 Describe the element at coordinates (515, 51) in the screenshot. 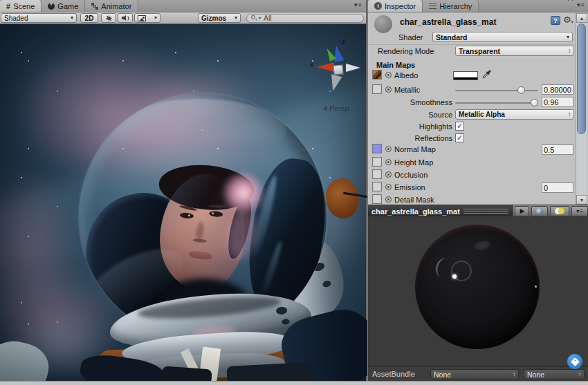

I see `rendering-mode-dropdown: Transparent ↕` at that location.